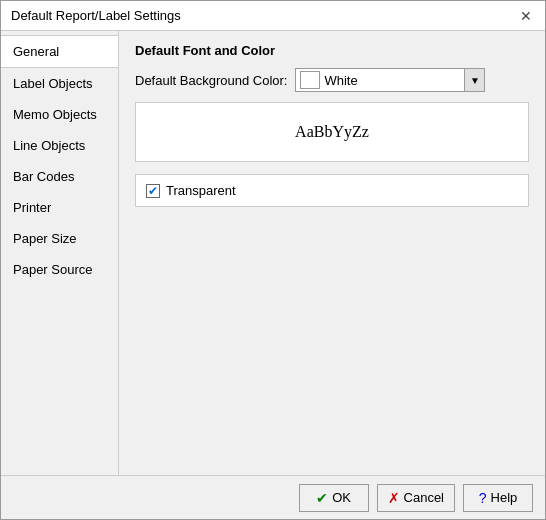  Describe the element at coordinates (60, 238) in the screenshot. I see `sidebar-item-paper-size: Paper Size` at that location.